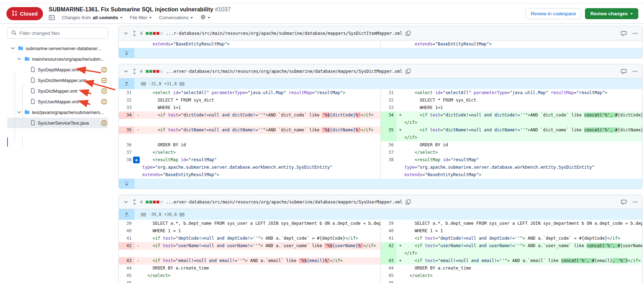 The width and height of the screenshot is (644, 283). Describe the element at coordinates (519, 239) in the screenshot. I see `code-cell: <if test="deptCode!=null and deptCode!='…` at that location.